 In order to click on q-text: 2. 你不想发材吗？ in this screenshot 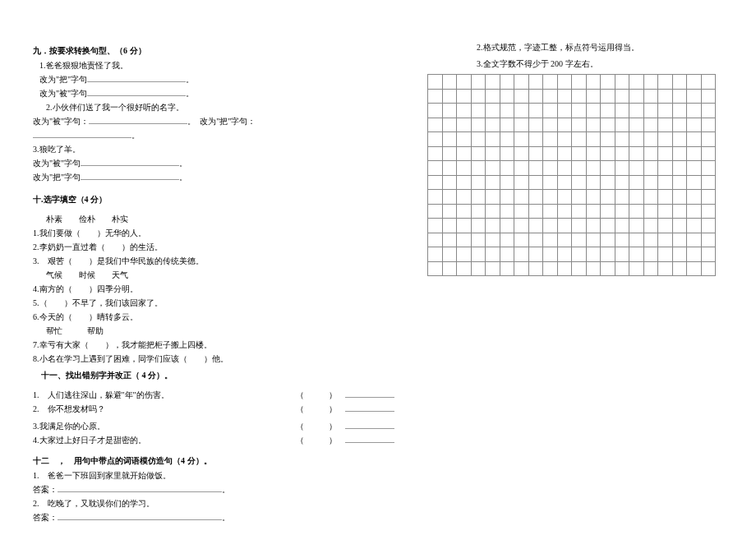, I will do `click(164, 409)`.